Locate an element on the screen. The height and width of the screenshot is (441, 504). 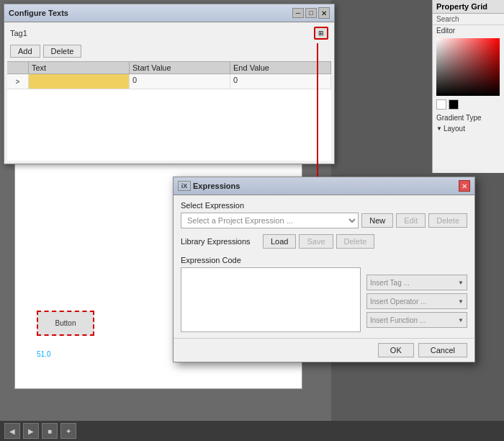
right-controls: Insert Tag ... ▼ Insert Operator ... ▼ I… is located at coordinates (417, 294).